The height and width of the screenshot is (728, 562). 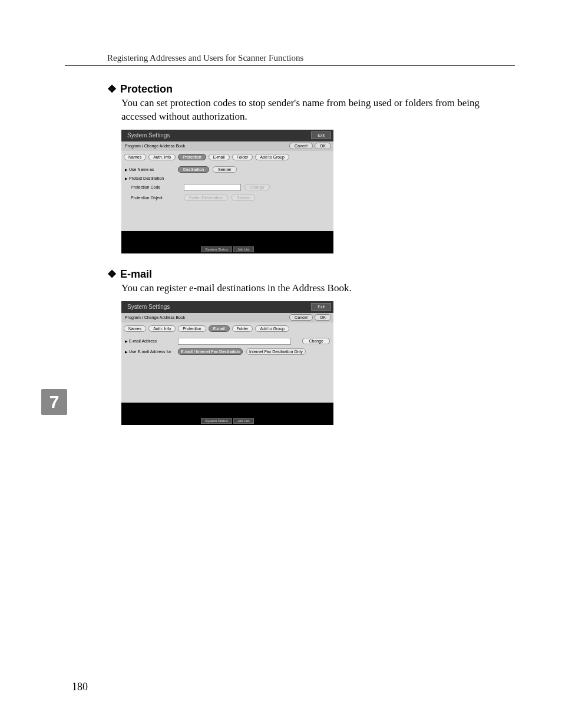 What do you see at coordinates (227, 192) in the screenshot?
I see `screenshot-protection: System Settings Exit Program / Change Ad…` at bounding box center [227, 192].